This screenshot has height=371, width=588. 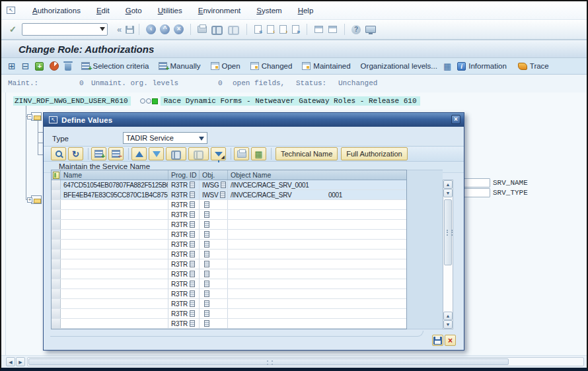 I want to click on cell-object-name: /INVCEC/RACE_SRV_0001, so click(x=317, y=185).